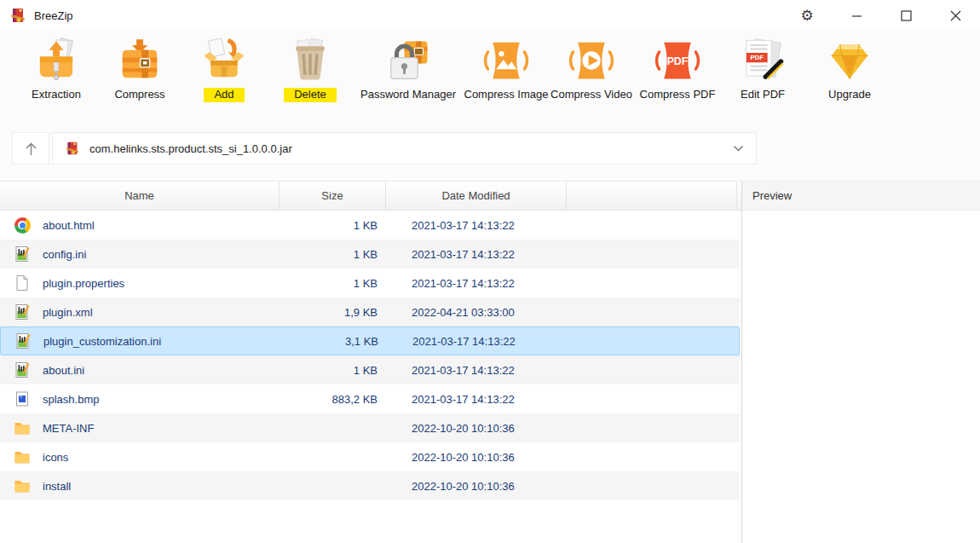  I want to click on file-size: 3,1 KB, so click(334, 341).